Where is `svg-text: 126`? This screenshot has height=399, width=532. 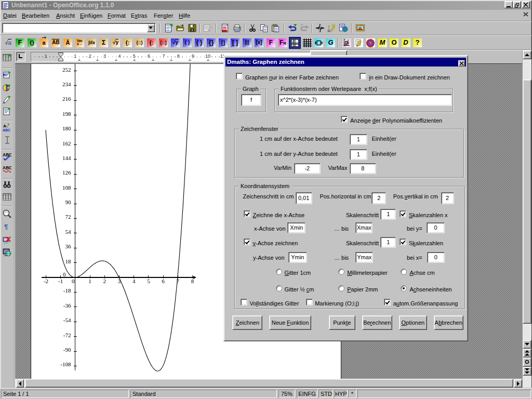
svg-text: 126 is located at coordinates (66, 172).